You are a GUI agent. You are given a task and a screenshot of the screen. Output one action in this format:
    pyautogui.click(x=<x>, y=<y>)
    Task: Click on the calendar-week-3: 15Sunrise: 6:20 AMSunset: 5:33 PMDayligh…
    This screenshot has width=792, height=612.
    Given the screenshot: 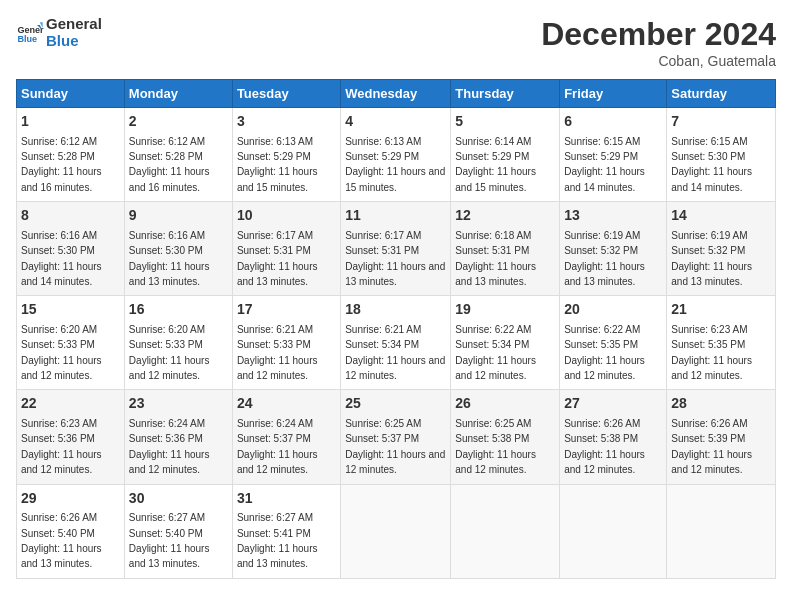 What is the action you would take?
    pyautogui.click(x=396, y=343)
    